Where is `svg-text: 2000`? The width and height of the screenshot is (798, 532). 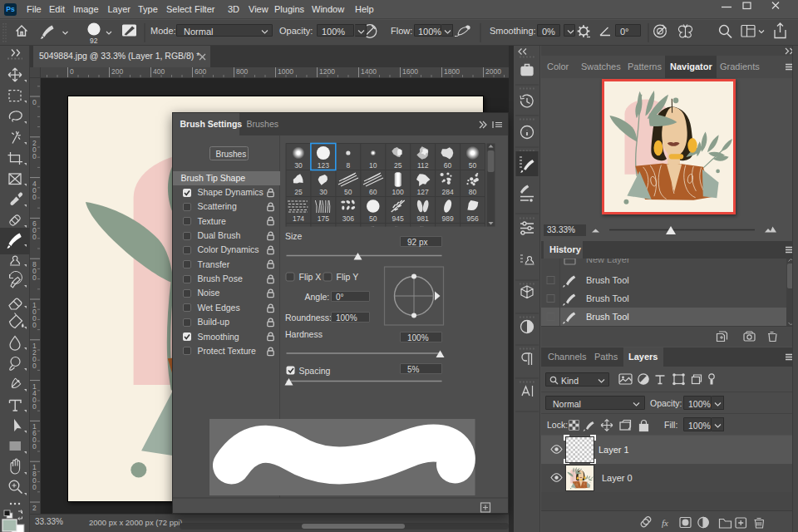 svg-text: 2000 is located at coordinates (494, 71).